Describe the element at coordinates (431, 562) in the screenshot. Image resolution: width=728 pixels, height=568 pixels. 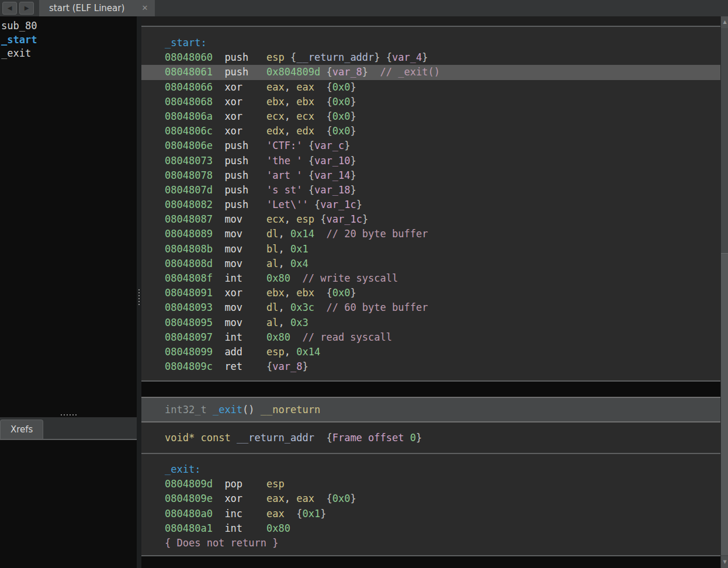
I see `section-gap-bottom` at that location.